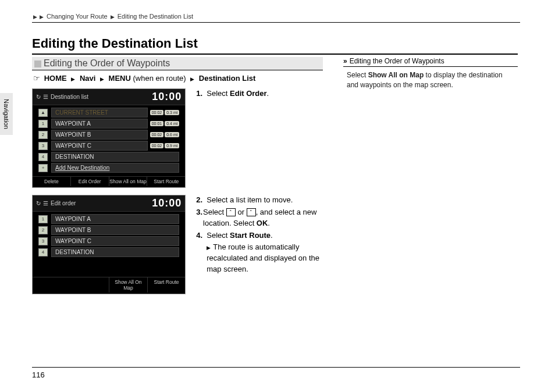 The height and width of the screenshot is (392, 555). I want to click on path-menu: MENU, so click(120, 78).